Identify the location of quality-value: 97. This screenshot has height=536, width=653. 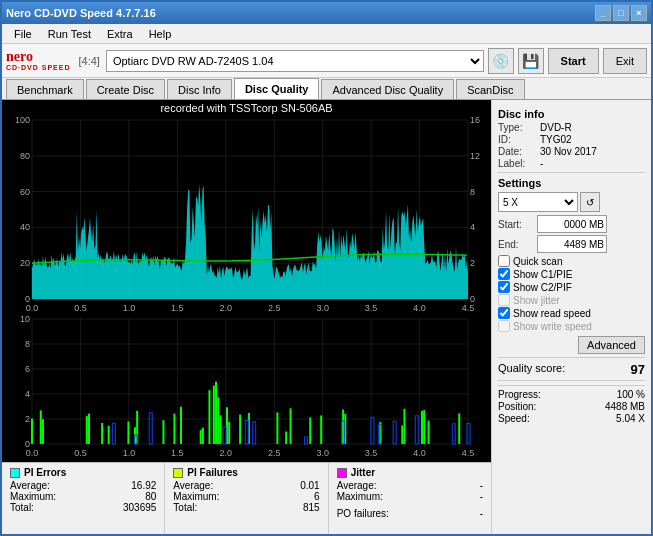
(638, 370).